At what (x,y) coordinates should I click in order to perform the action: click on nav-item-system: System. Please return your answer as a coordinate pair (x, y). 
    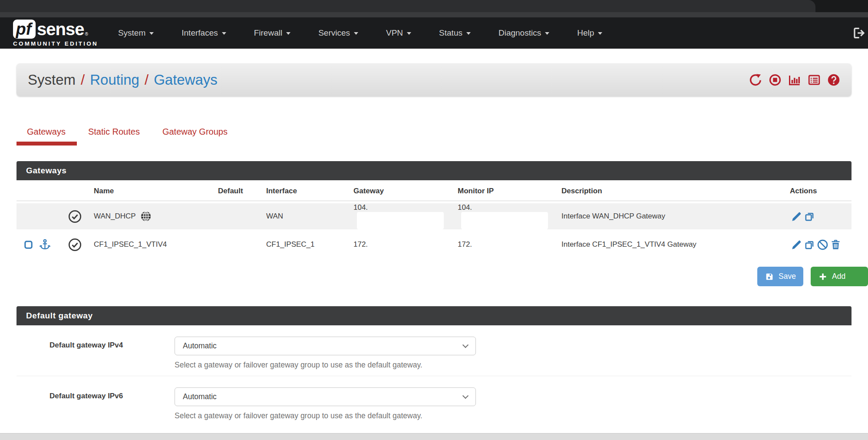
    Looking at the image, I should click on (136, 33).